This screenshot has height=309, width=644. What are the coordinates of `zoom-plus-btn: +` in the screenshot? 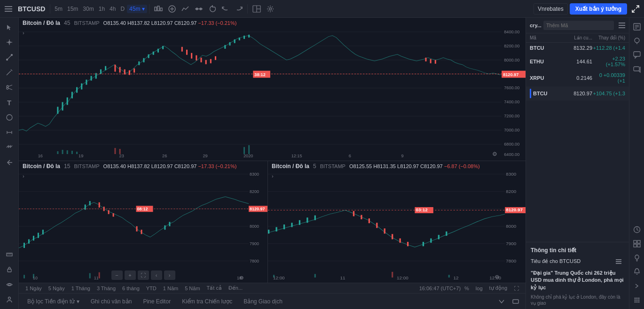 It's located at (130, 275).